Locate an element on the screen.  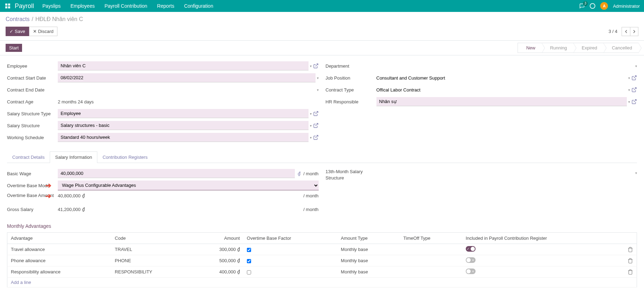
pager-next is located at coordinates (634, 32).